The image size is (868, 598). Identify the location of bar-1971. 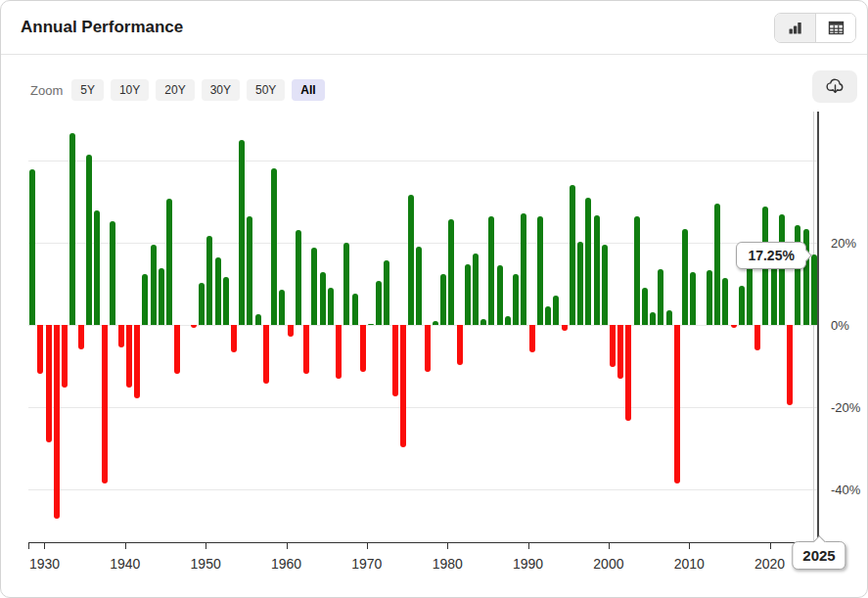
(379, 303).